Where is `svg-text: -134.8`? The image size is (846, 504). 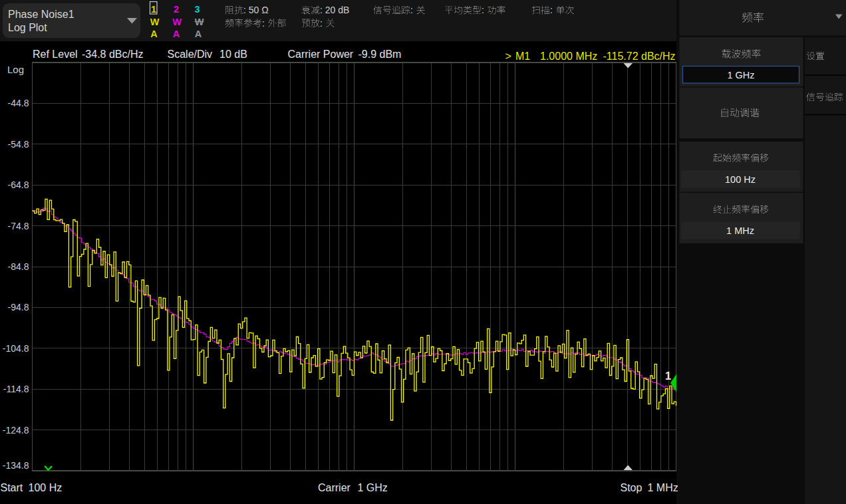 svg-text: -134.8 is located at coordinates (16, 465).